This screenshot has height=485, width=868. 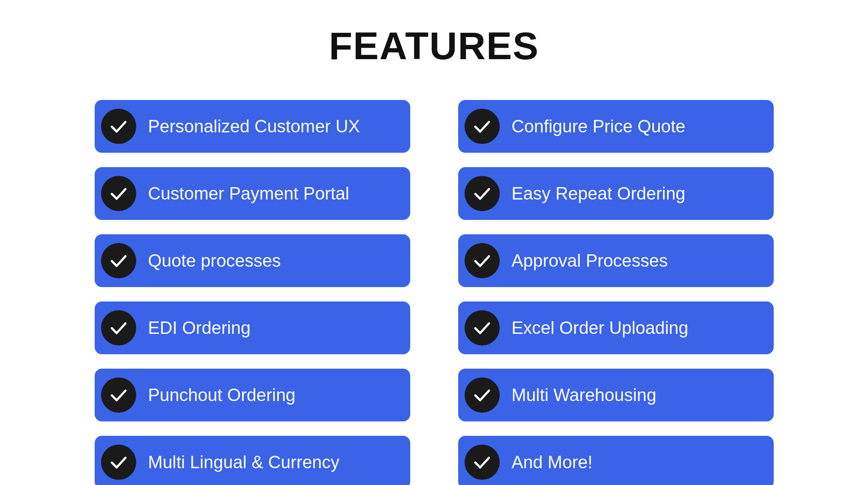 What do you see at coordinates (222, 395) in the screenshot?
I see `feature-label-punchout-ordering: Punchout Ordering` at bounding box center [222, 395].